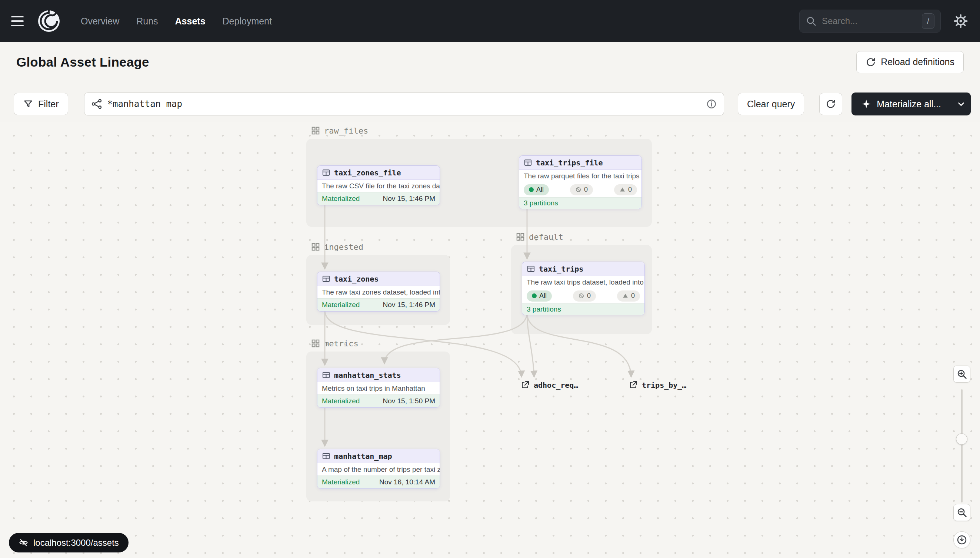 The image size is (980, 558). I want to click on filter-button: Filter, so click(41, 104).